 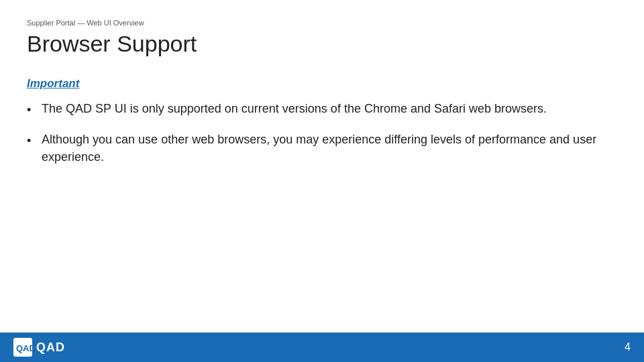 I want to click on section-label: Important, so click(x=322, y=84).